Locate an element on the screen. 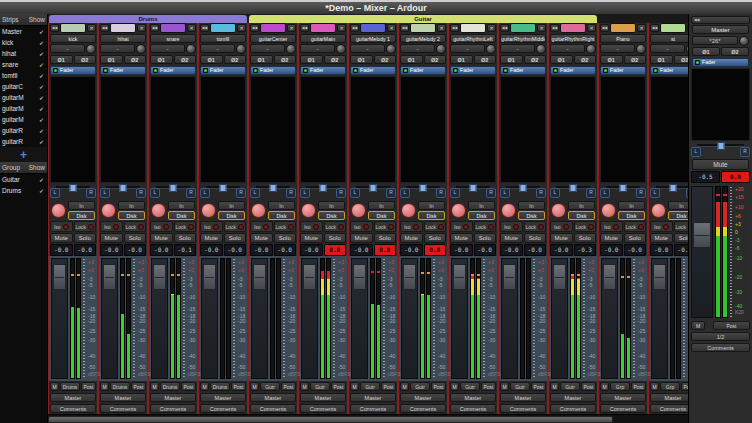 Image resolution: width=752 pixels, height=423 pixels. strips-list-item: hihat ✓ is located at coordinates (24, 54).